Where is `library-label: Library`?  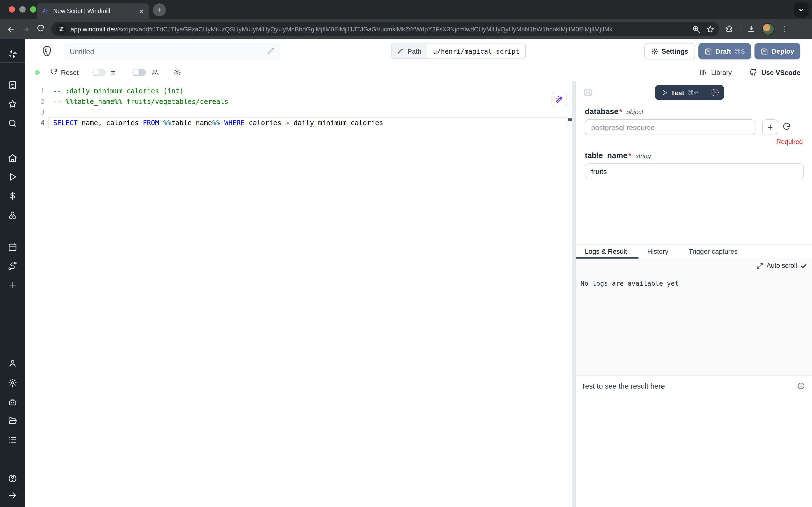 library-label: Library is located at coordinates (721, 72).